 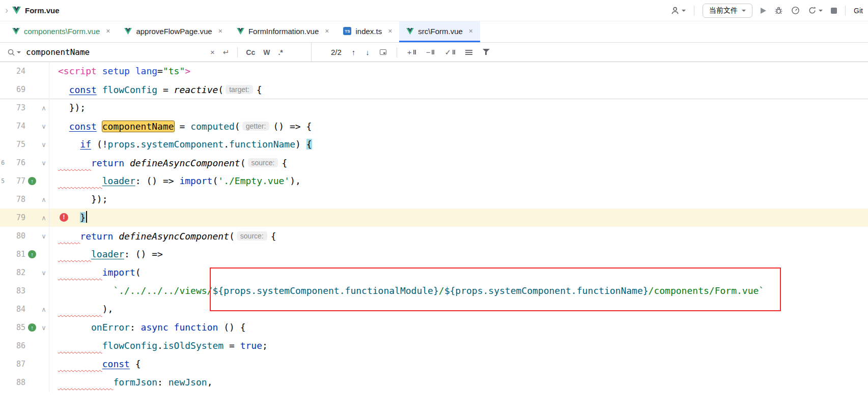 What do you see at coordinates (434, 291) in the screenshot?
I see `code-line-83: 83 `./../../../views/${props.systemCompo…` at bounding box center [434, 291].